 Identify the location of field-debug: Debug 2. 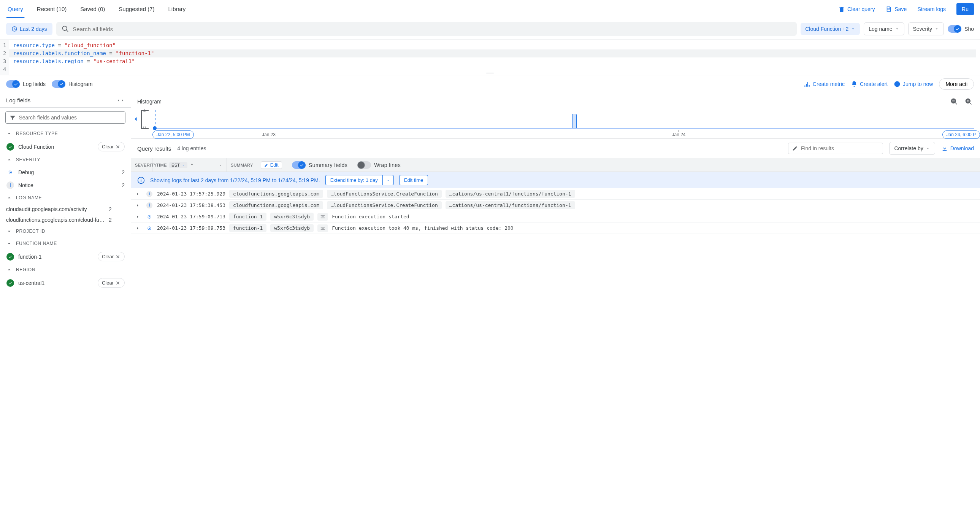
(65, 172).